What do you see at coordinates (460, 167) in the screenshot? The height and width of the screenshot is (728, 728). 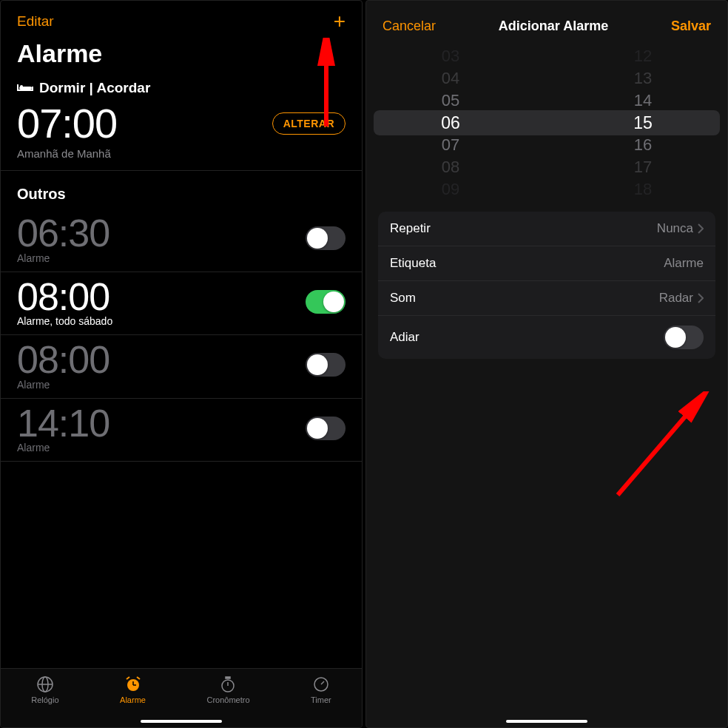 I see `picker-item: 08` at bounding box center [460, 167].